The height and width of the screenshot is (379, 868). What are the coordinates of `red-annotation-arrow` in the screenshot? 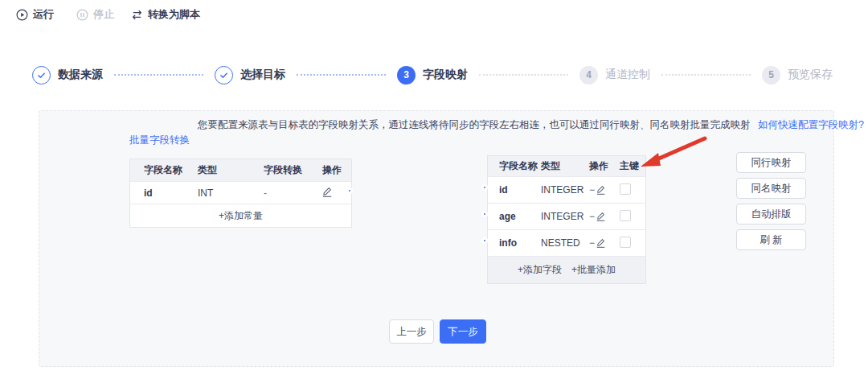 It's located at (674, 154).